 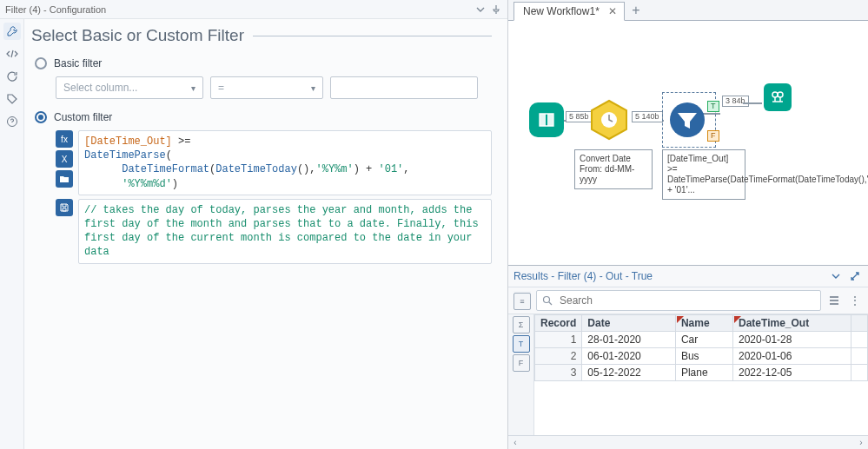 I want to click on workflow-tab: New Workflow1* ✕, so click(x=569, y=11).